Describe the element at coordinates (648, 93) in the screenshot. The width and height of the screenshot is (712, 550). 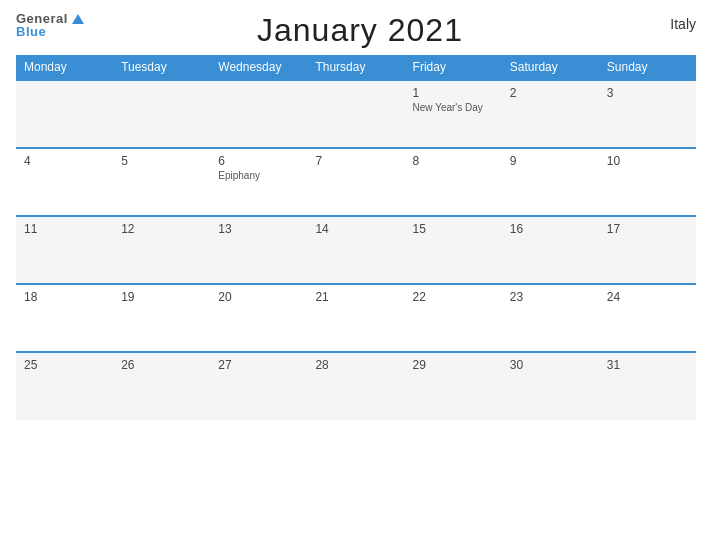
I see `day-number: 3` at that location.